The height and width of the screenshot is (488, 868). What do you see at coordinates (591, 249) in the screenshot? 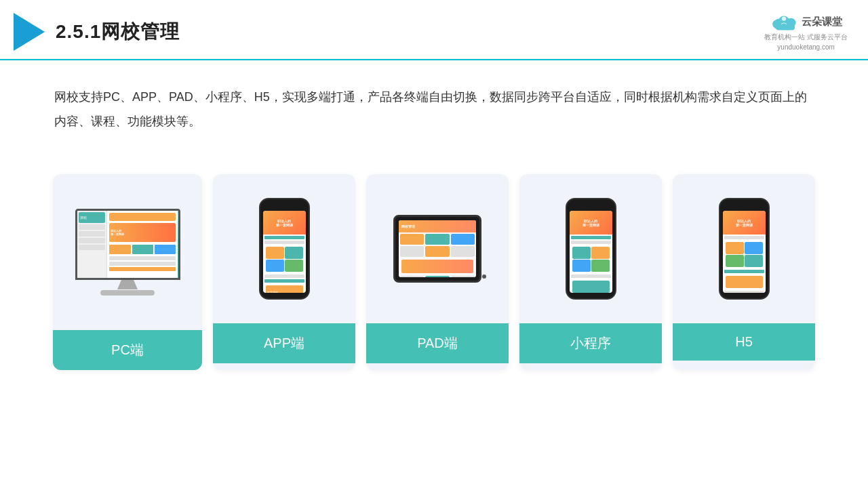
I see `miniprogram-phone-mockup: 职达人的第一堂网课` at bounding box center [591, 249].